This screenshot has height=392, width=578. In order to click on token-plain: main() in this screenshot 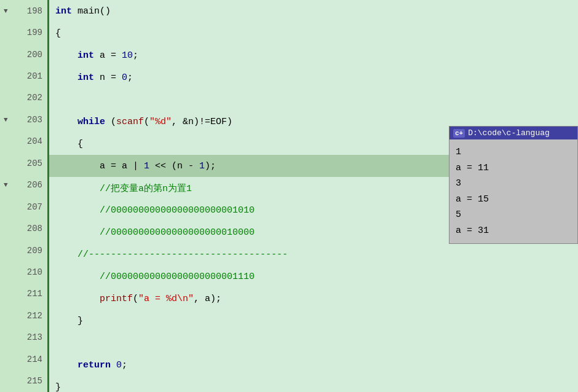, I will do `click(91, 11)`.